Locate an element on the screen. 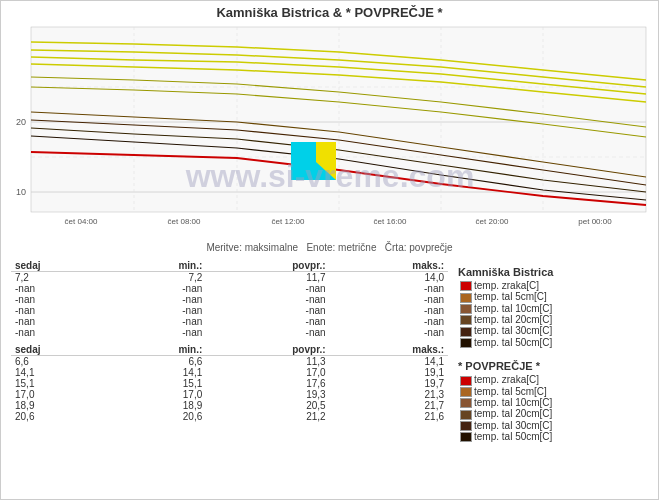 This screenshot has width=659, height=500. cell-sedaj: 6,6 is located at coordinates (61, 362).